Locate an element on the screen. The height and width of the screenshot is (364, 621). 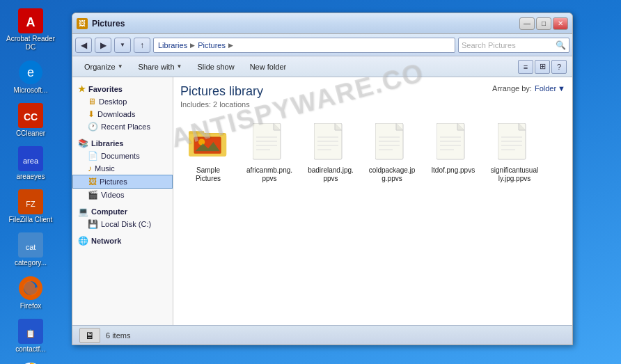
computer-icon: 💻 is located at coordinates (84, 212).